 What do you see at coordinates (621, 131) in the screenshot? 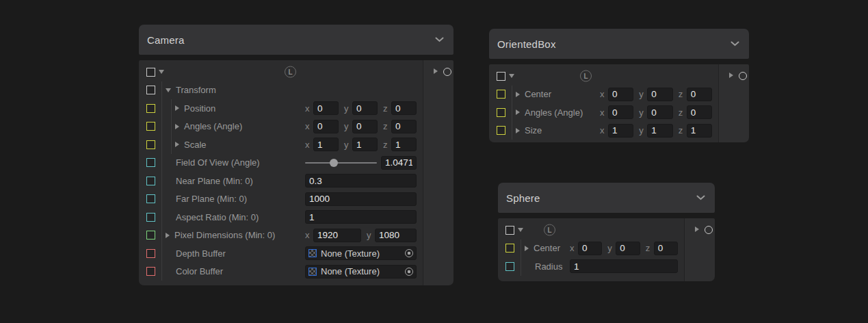
I see `size-x-input` at bounding box center [621, 131].